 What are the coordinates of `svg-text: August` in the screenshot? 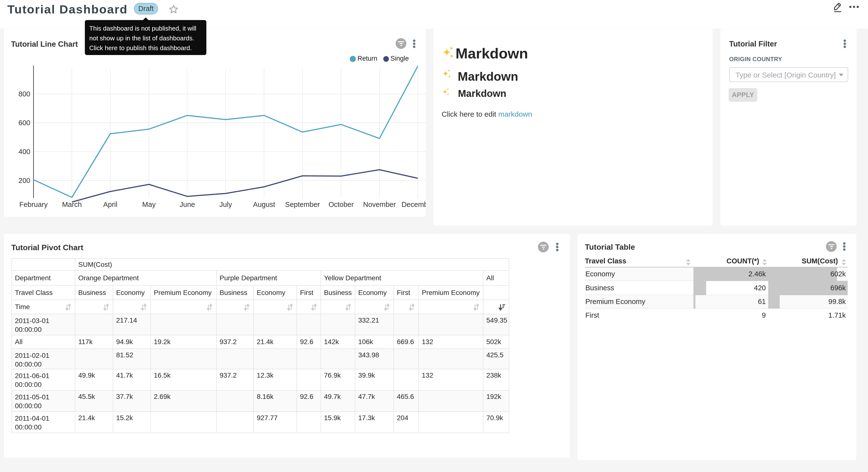 It's located at (264, 204).